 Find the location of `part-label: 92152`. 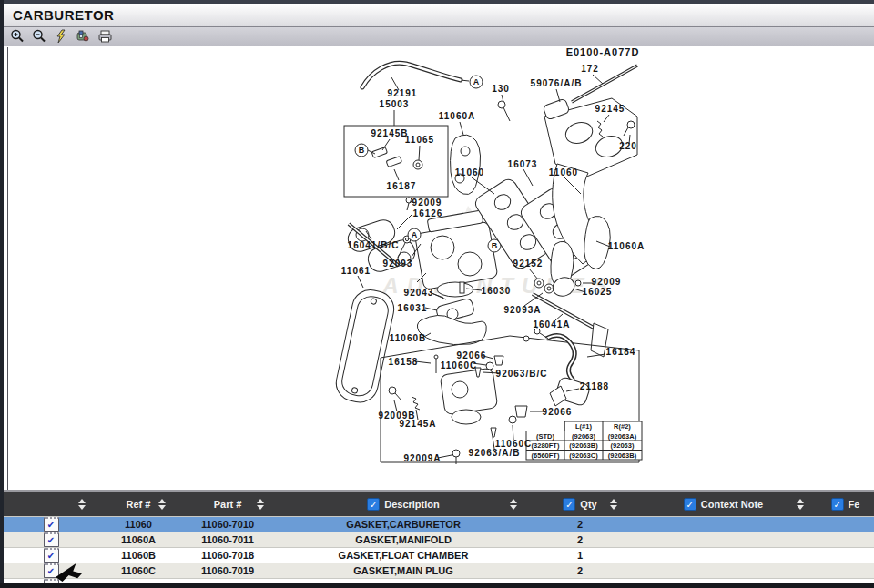

part-label: 92152 is located at coordinates (528, 264).